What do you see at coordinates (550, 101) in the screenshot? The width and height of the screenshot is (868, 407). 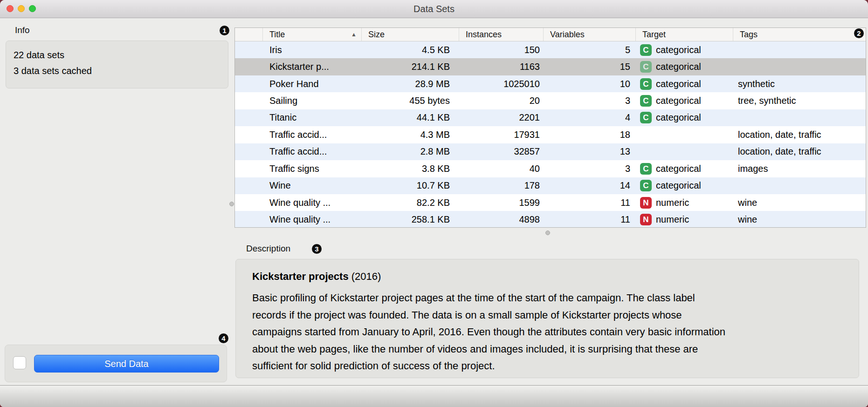 I see `table-row: Sailing 455 bytes 20 3 C categorical tre…` at bounding box center [550, 101].